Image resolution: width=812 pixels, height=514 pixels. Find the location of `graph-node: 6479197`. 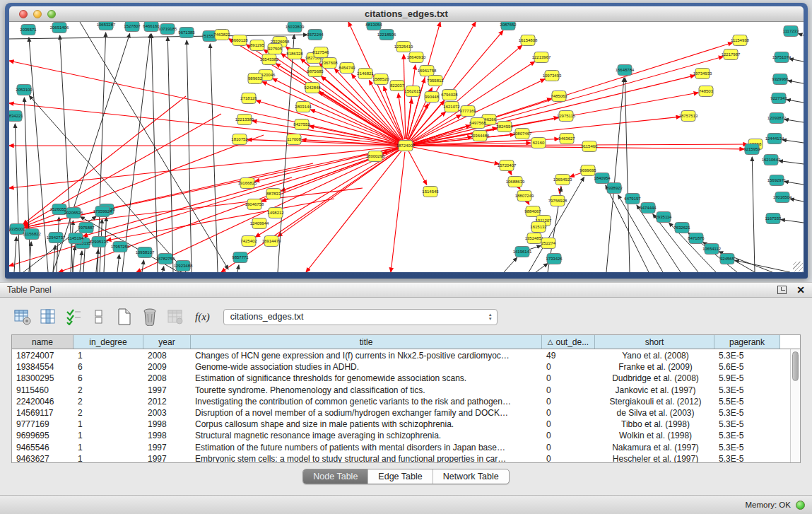

graph-node: 6479197 is located at coordinates (632, 199).